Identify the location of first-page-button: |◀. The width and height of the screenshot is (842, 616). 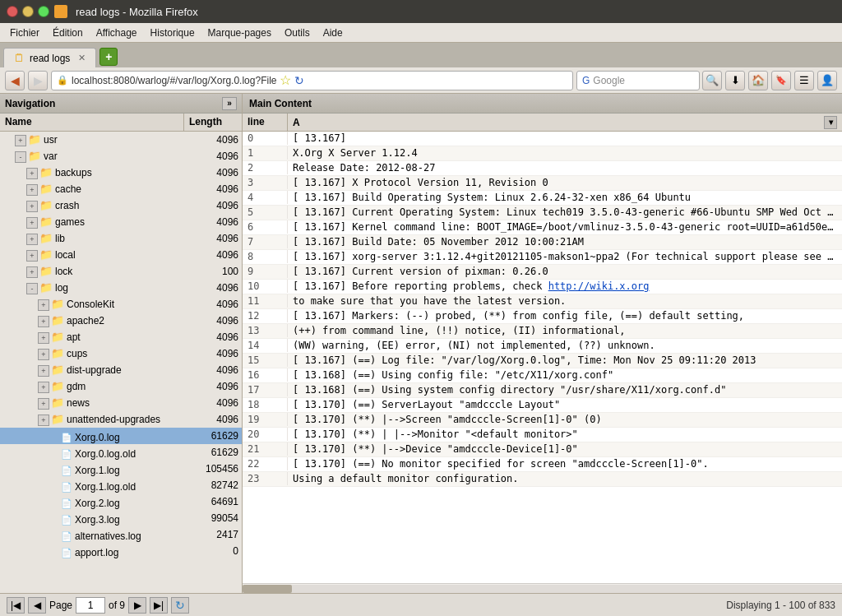
(16, 605).